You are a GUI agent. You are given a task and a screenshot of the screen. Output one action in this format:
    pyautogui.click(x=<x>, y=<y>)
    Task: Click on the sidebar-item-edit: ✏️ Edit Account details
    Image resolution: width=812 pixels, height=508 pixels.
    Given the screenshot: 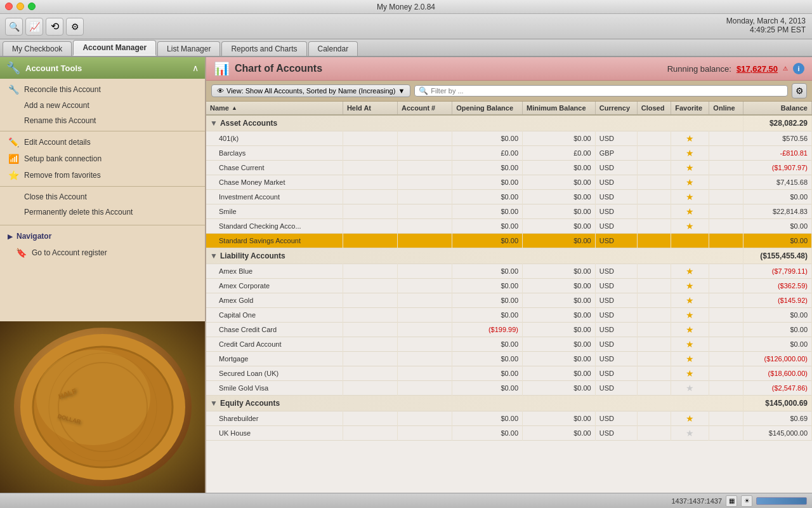 What is the action you would take?
    pyautogui.click(x=103, y=142)
    